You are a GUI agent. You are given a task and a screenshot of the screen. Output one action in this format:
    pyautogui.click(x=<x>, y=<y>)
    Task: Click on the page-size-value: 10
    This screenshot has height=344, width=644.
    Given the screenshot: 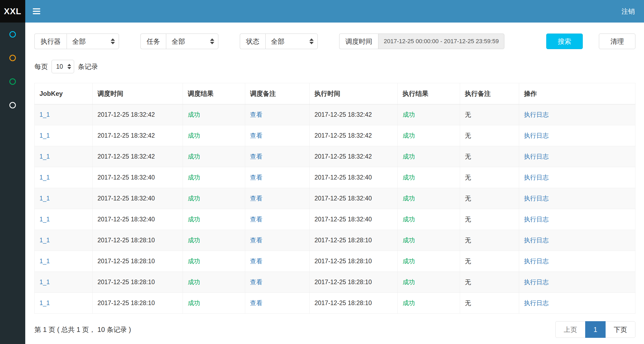 What is the action you would take?
    pyautogui.click(x=60, y=67)
    